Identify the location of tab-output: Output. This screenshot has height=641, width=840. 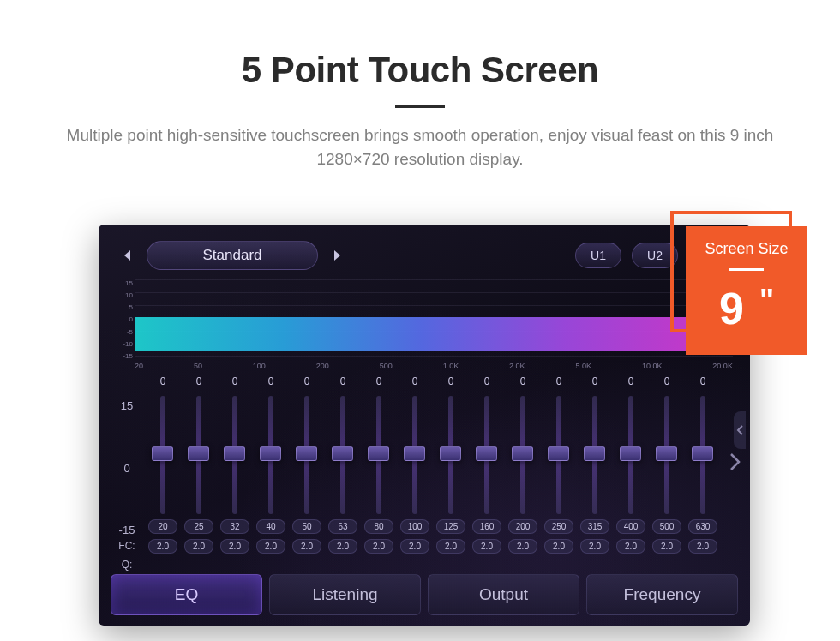
(504, 595).